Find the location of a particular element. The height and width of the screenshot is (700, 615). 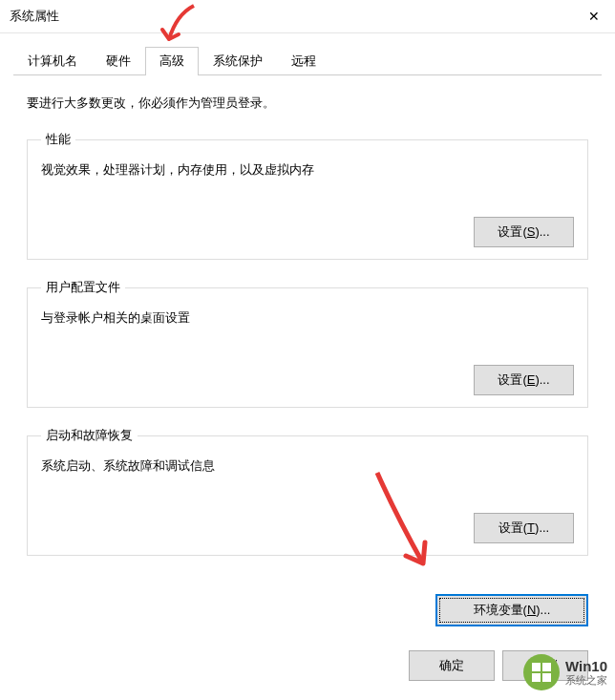

tabs: 计算机名 硬件 高级 系统保护 远程 is located at coordinates (308, 61).